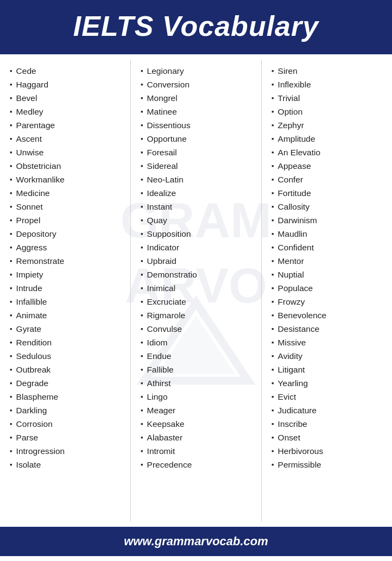 The image size is (392, 561). What do you see at coordinates (67, 139) in the screenshot?
I see `list-item: Ascent` at bounding box center [67, 139].